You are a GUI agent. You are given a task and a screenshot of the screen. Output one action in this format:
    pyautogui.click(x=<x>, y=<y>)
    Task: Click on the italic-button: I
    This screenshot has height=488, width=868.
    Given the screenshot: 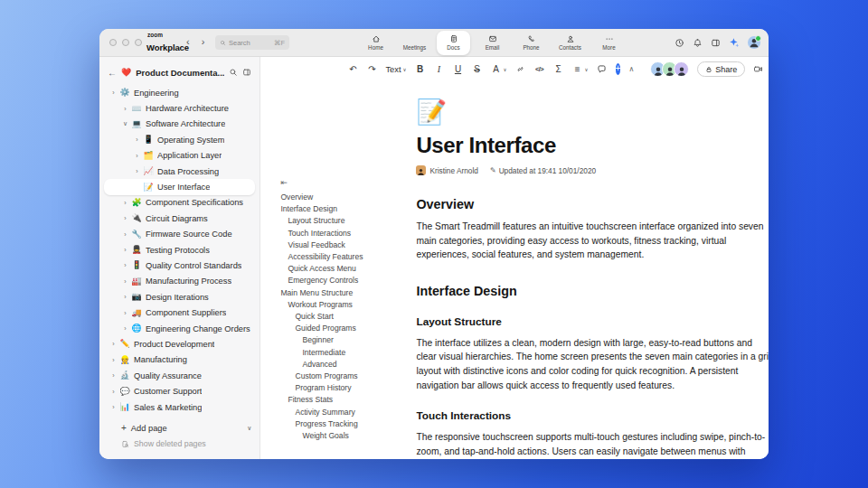 What is the action you would take?
    pyautogui.click(x=439, y=70)
    